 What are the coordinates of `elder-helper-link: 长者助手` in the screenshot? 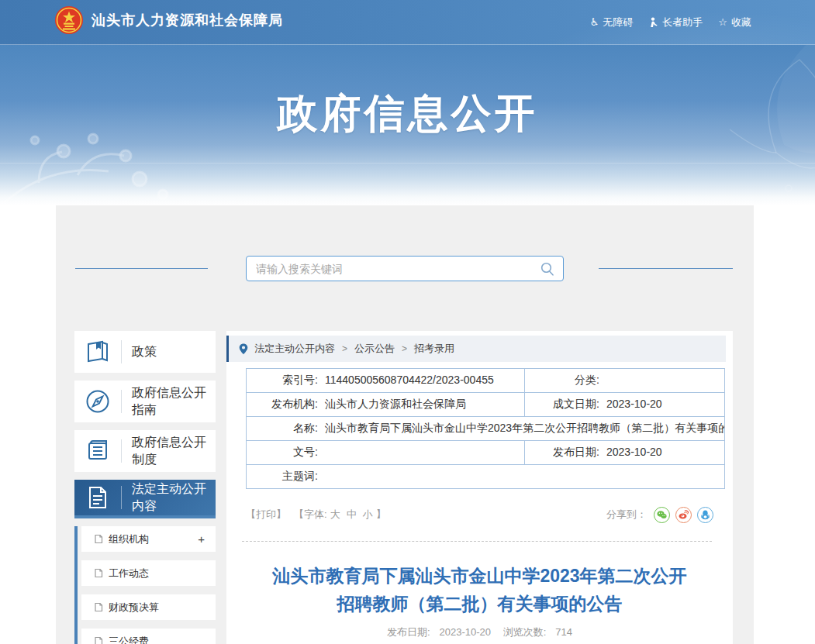 It's located at (675, 22).